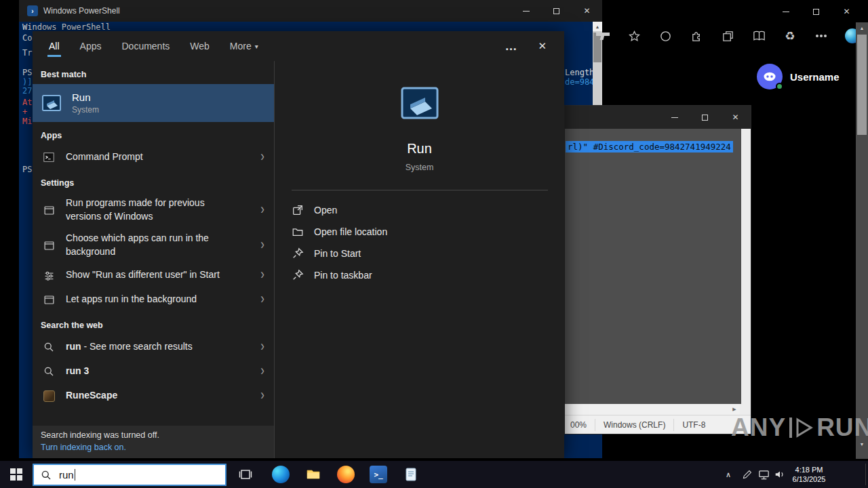 This screenshot has width=868, height=488. What do you see at coordinates (809, 474) in the screenshot?
I see `clock: 4:18 PM 6/13/2025` at bounding box center [809, 474].